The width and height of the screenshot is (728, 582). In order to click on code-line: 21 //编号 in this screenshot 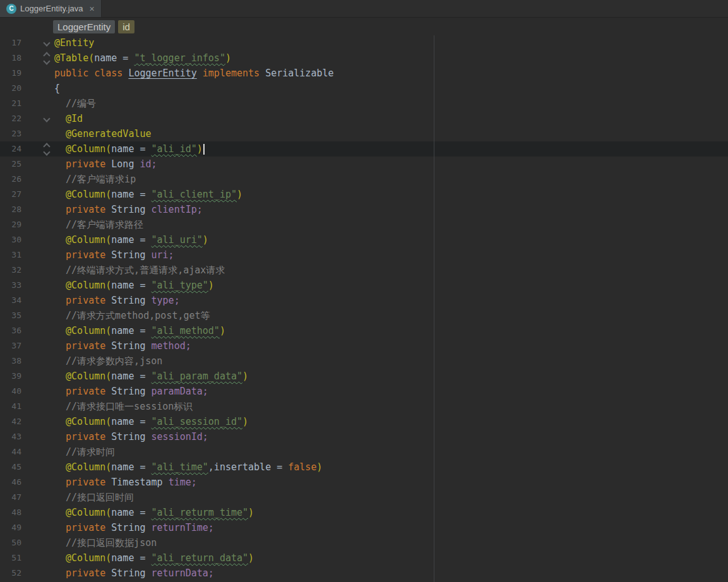, I will do `click(364, 104)`.